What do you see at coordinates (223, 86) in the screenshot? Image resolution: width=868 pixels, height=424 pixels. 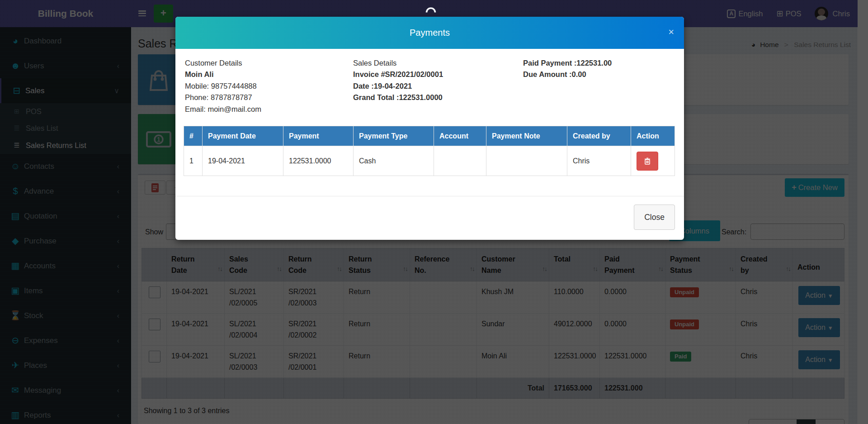 I see `customer-mobile: Mobile: 98757444888` at bounding box center [223, 86].